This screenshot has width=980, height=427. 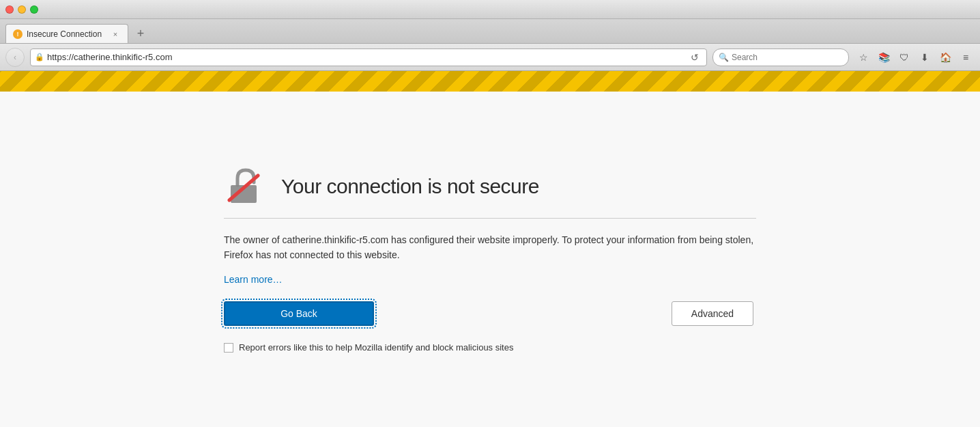 What do you see at coordinates (945, 57) in the screenshot?
I see `home-button: 🏠` at bounding box center [945, 57].